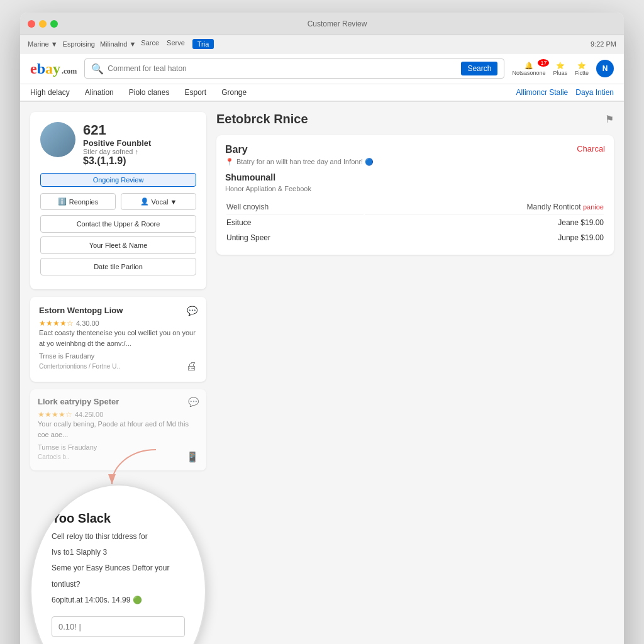  Describe the element at coordinates (479, 69) in the screenshot. I see `search-button: Search` at that location.